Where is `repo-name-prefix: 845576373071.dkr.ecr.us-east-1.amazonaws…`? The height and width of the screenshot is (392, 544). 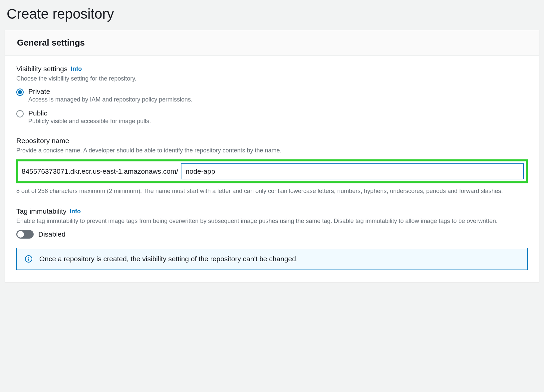 repo-name-prefix: 845576373071.dkr.ecr.us-east-1.amazonaws… is located at coordinates (100, 171).